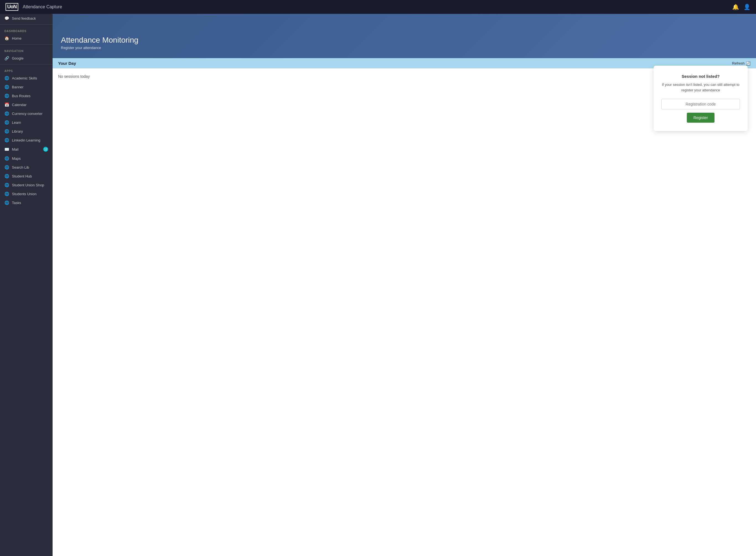 The image size is (756, 556). Describe the element at coordinates (701, 88) in the screenshot. I see `modal-description: If your session isn't listed, you can st…` at that location.